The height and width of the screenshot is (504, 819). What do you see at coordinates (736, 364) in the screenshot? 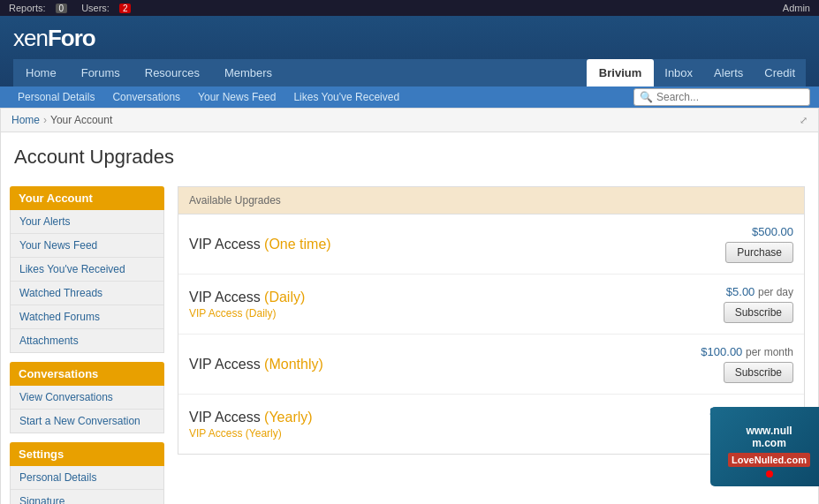
I see `upgrade-right-monthly: $100.00 per month Subscribe` at bounding box center [736, 364].